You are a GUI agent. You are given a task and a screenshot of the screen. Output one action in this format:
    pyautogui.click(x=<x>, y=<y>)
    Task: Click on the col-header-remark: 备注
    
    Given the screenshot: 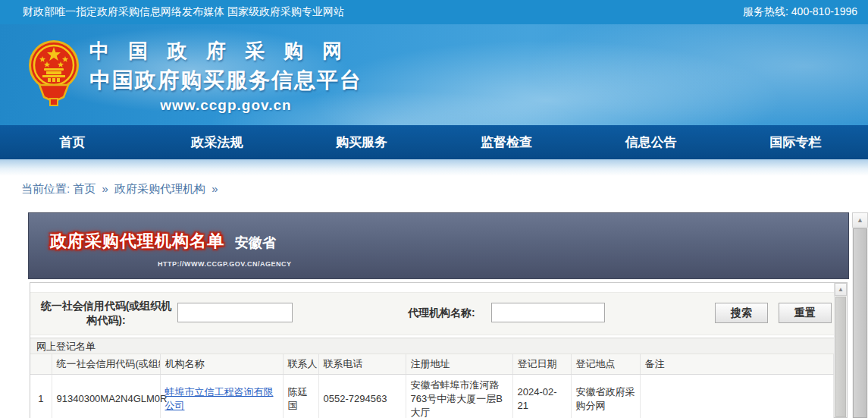 What is the action you would take?
    pyautogui.click(x=737, y=364)
    